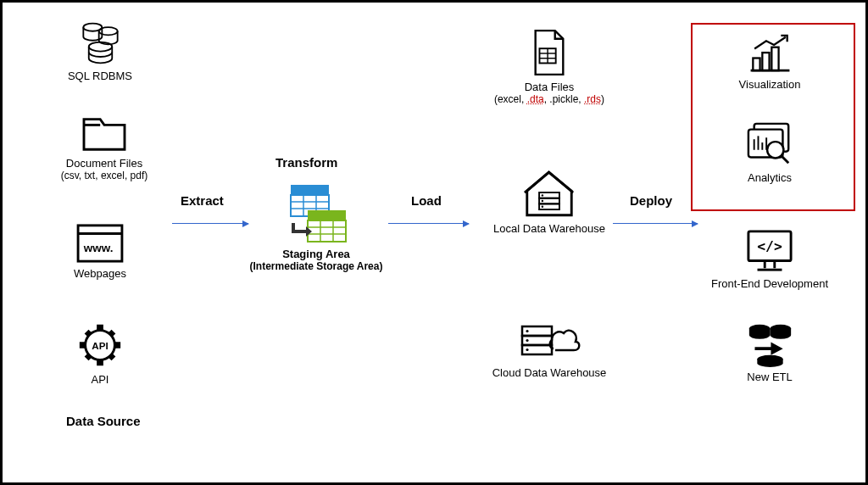 This screenshot has width=868, height=485. Describe the element at coordinates (98, 248) in the screenshot. I see `svg-text: www.` at that location.